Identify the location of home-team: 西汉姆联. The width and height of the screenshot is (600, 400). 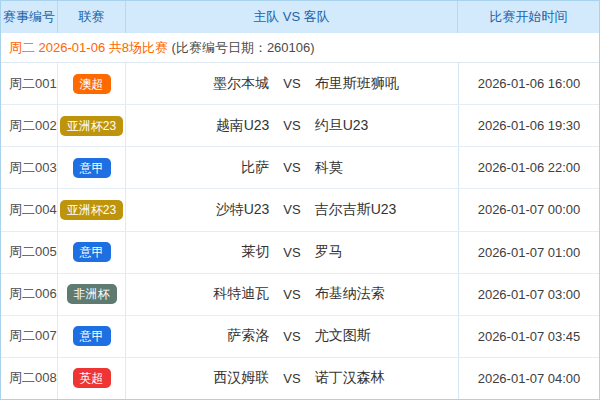
(198, 378).